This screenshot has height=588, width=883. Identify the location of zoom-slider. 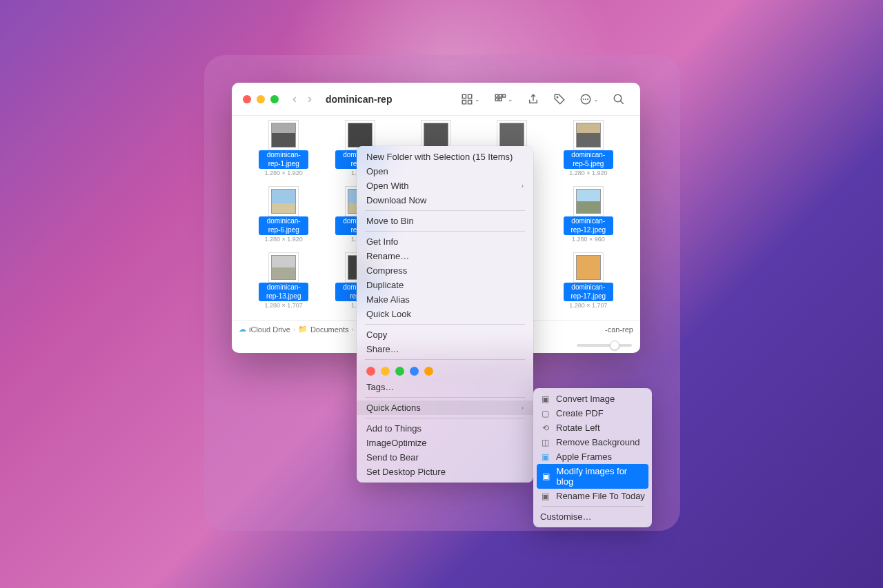
(604, 345).